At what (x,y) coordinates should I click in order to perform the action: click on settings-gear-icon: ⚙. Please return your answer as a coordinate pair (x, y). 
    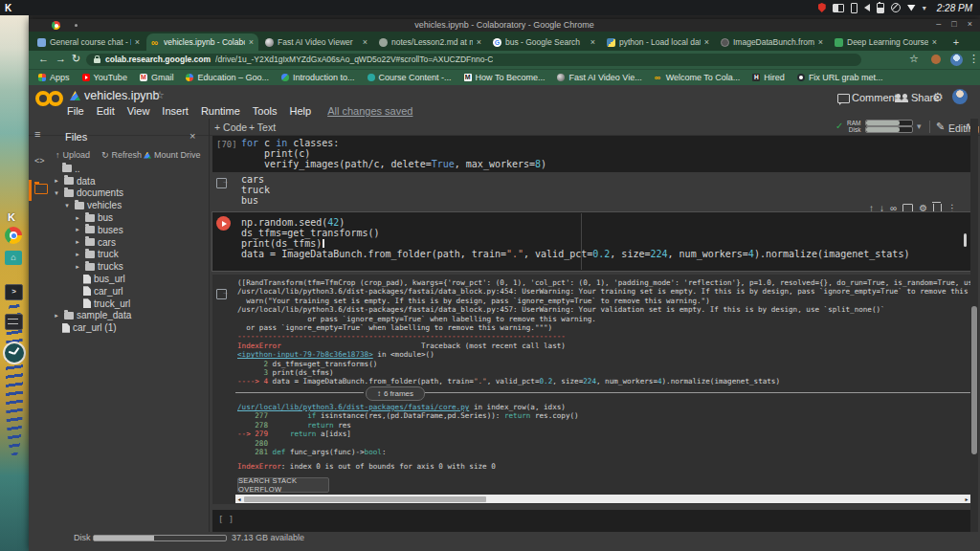
    Looking at the image, I should click on (938, 98).